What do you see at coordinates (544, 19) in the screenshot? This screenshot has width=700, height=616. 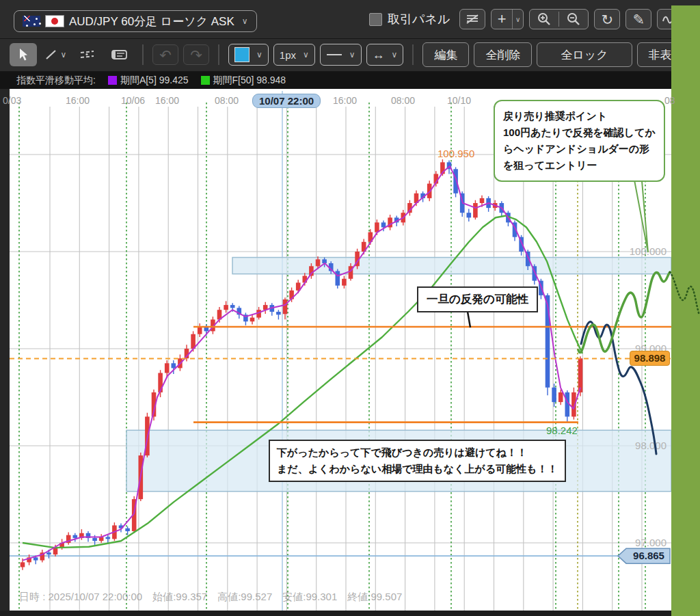 I see `zoom-in-button` at bounding box center [544, 19].